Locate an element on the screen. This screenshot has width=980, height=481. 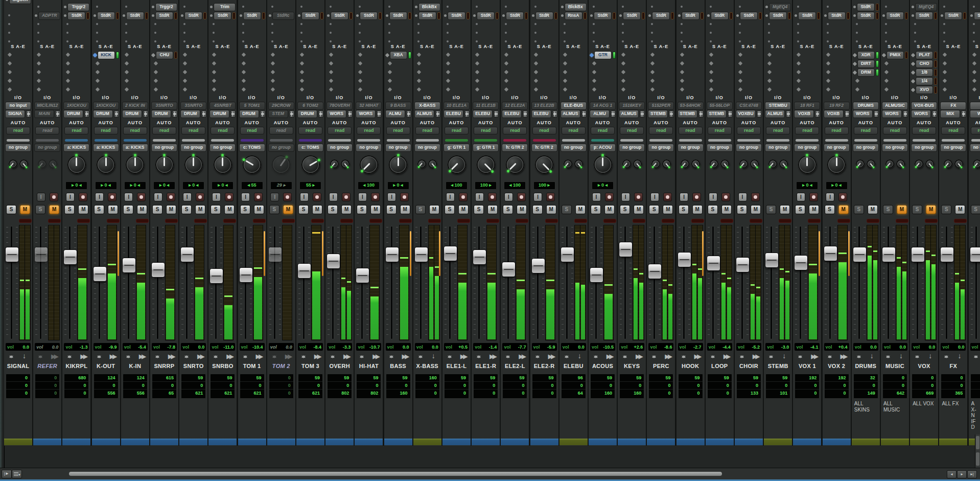
volume-display: vol+0.4 is located at coordinates (837, 347).